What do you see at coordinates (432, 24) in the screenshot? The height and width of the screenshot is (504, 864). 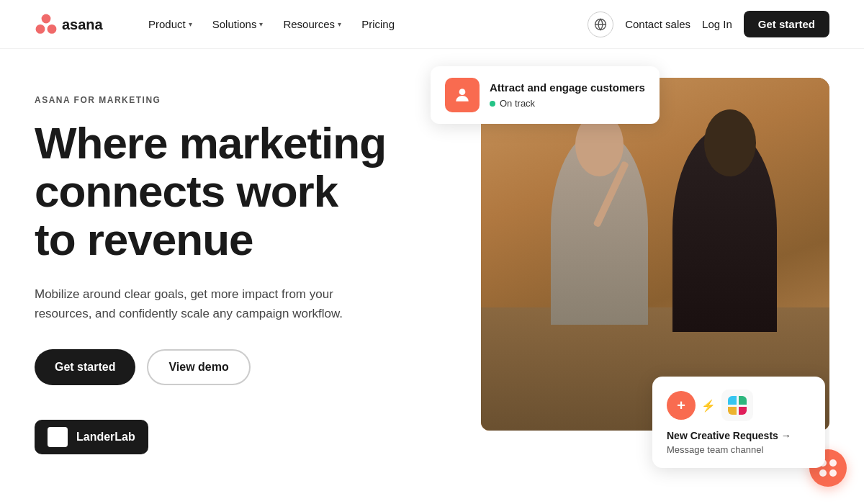 I see `navigation: asana Product ▾ Solutions ▾ Resources ▾ …` at bounding box center [432, 24].